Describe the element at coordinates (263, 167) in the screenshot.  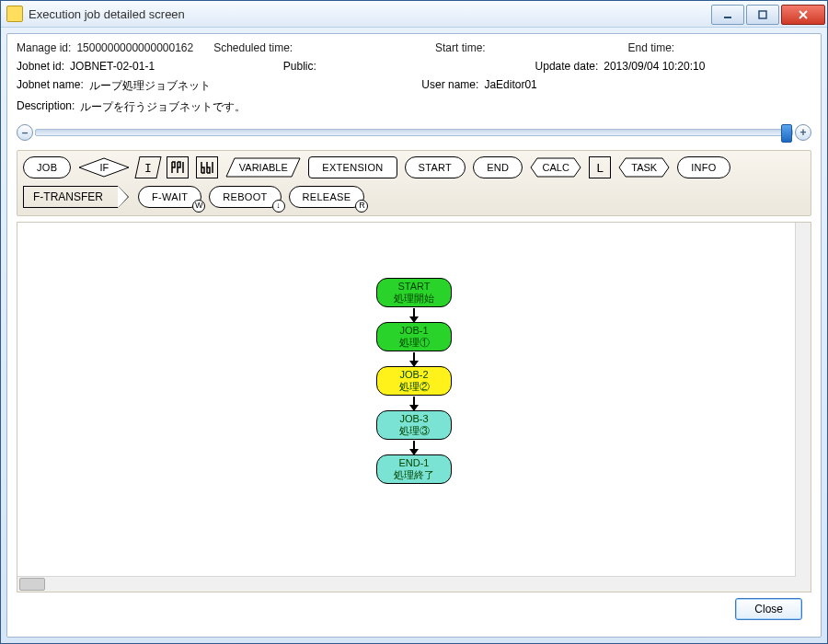
I see `tool-variable: VARIABLE` at that location.